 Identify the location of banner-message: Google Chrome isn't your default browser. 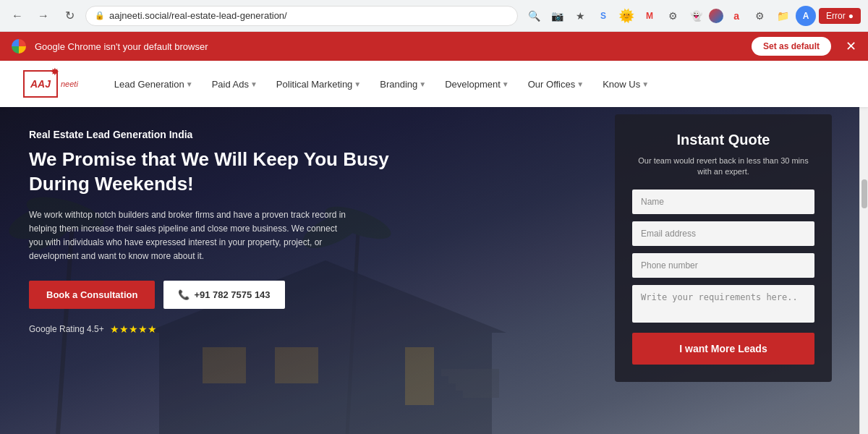
(389, 46).